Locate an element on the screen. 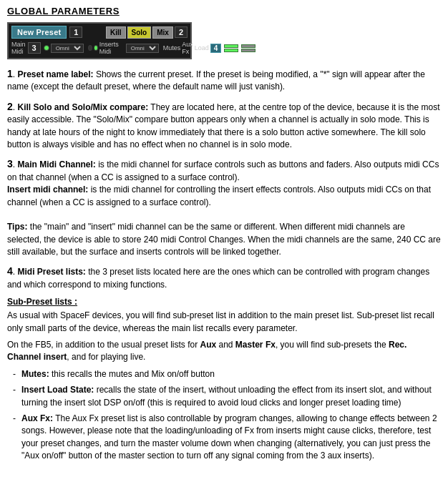 This screenshot has height=497, width=448. section-3-header2: Insert midi channel: is located at coordinates (47, 190).